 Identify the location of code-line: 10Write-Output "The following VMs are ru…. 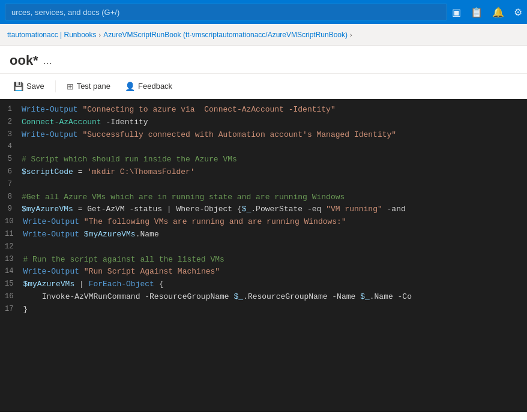
(264, 222).